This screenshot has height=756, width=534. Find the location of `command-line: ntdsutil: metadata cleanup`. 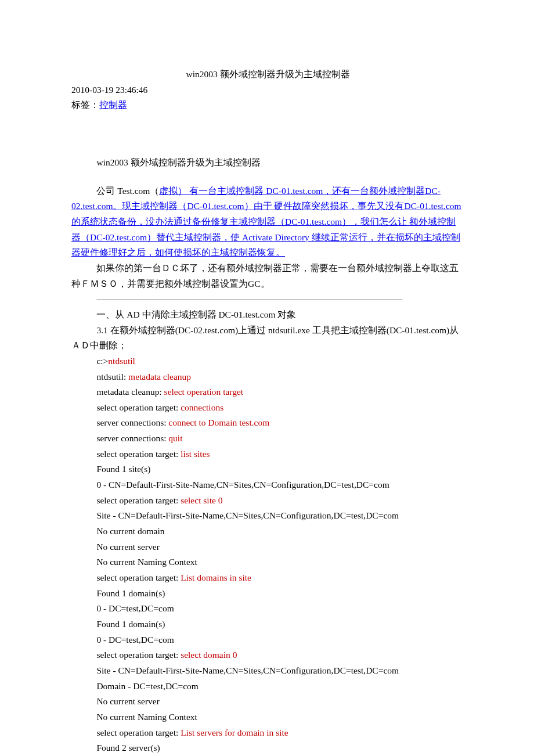

command-line: ntdsutil: metadata cleanup is located at coordinates (268, 377).